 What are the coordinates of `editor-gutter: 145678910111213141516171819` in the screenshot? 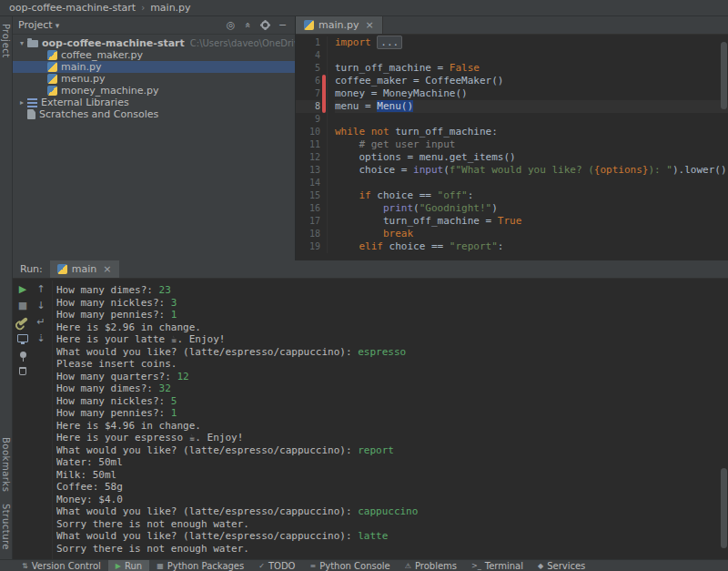 It's located at (311, 145).